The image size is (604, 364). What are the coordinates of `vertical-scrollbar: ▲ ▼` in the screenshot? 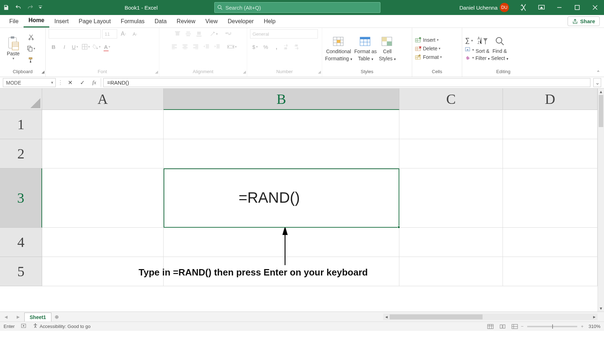 It's located at (601, 200).